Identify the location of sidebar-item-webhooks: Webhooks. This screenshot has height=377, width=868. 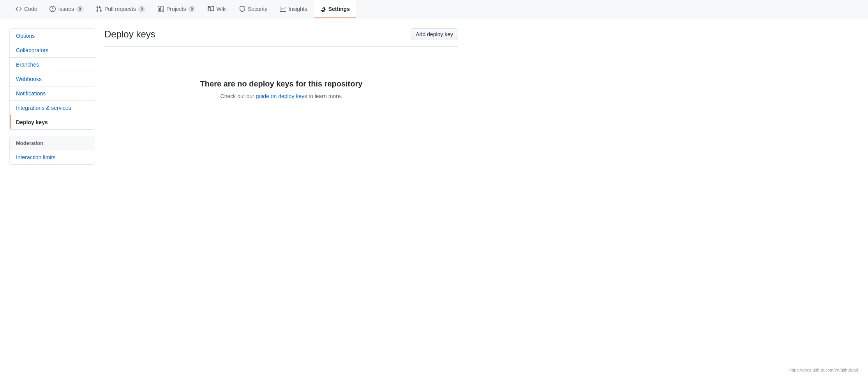
(52, 79).